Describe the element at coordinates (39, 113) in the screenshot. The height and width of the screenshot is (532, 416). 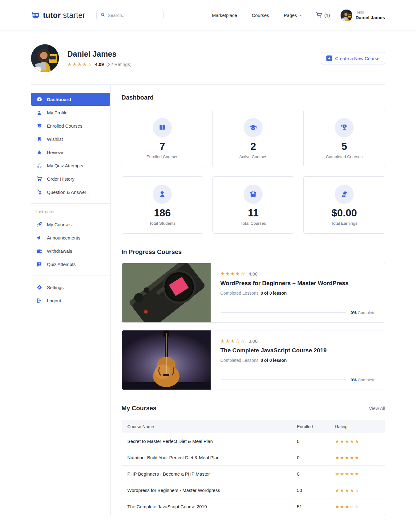
I see `user-icon` at that location.